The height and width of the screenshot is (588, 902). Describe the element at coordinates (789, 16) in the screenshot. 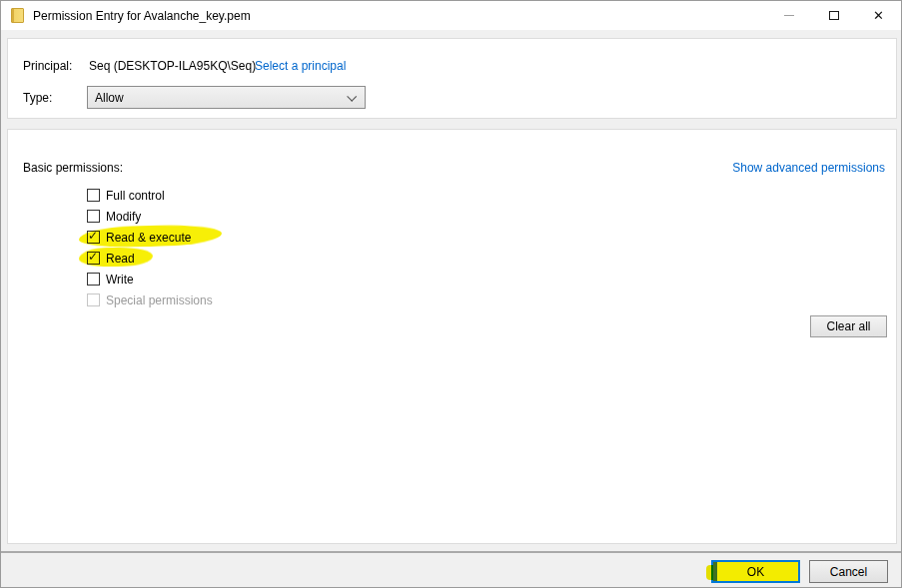

I see `minimize-icon` at that location.